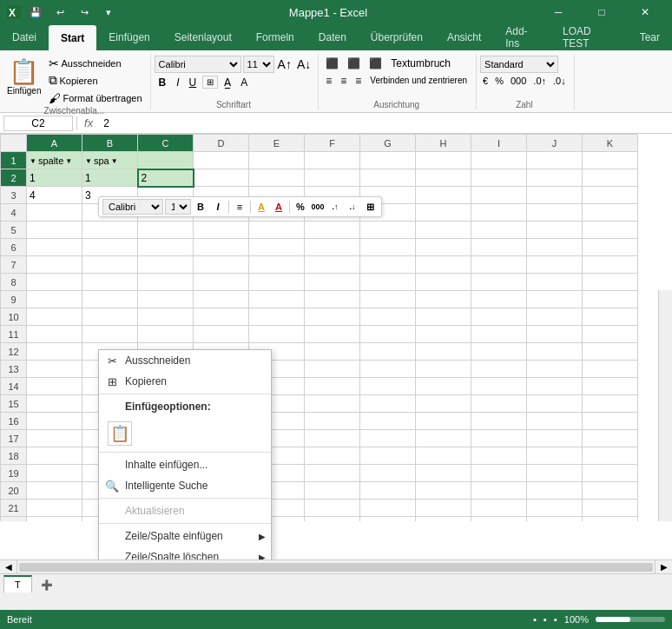  Describe the element at coordinates (418, 80) in the screenshot. I see `merge-center-button: Verbinden und zentrieren` at that location.